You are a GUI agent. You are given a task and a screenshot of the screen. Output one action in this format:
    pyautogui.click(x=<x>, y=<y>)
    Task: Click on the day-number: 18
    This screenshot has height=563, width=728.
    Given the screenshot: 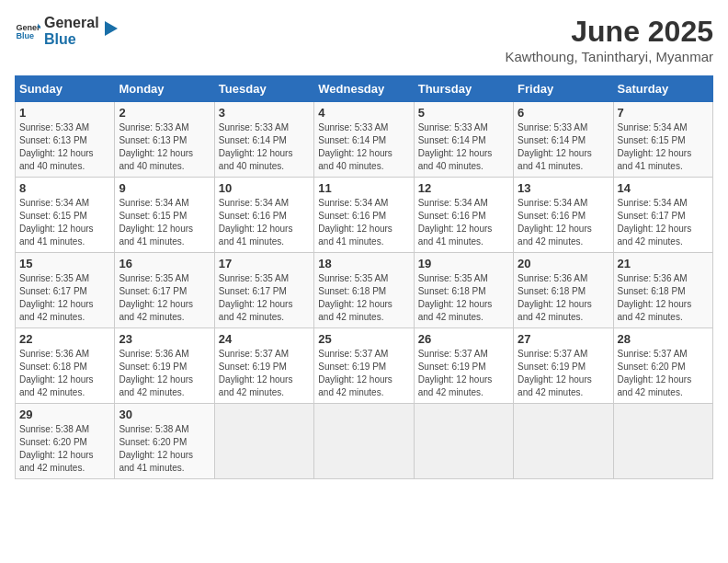 What is the action you would take?
    pyautogui.click(x=364, y=263)
    